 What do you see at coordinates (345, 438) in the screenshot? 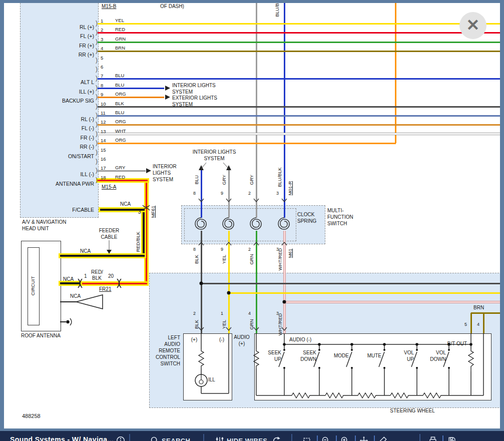
I see `zoom-in-button` at bounding box center [345, 438].